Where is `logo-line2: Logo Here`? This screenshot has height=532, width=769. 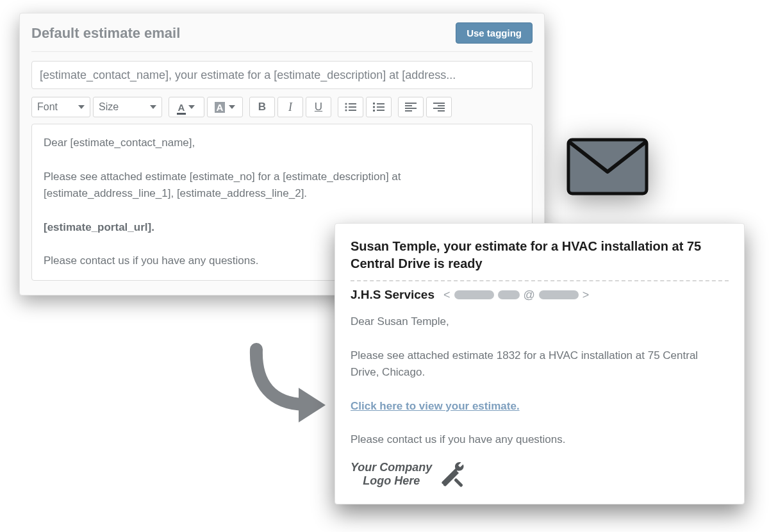
logo-line2: Logo Here is located at coordinates (391, 481).